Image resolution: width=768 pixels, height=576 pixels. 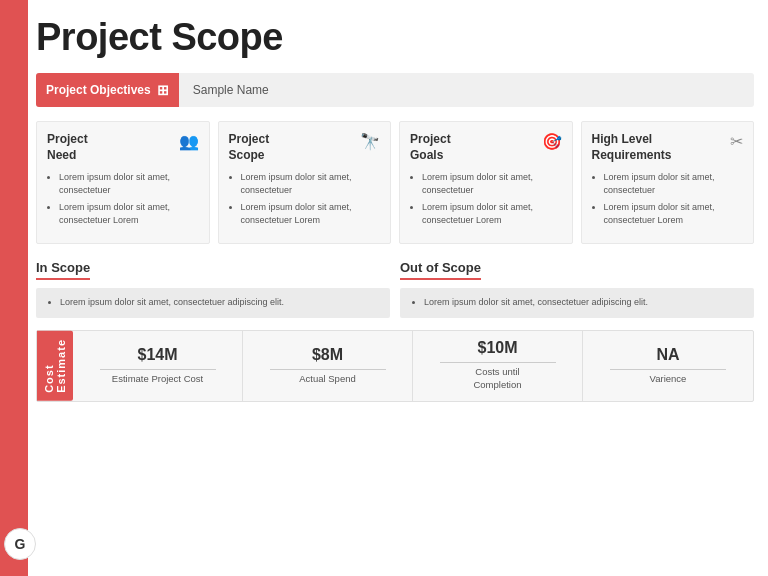 What do you see at coordinates (497, 379) in the screenshot?
I see `cost-desc-completion: Costs untilCompletion` at bounding box center [497, 379].